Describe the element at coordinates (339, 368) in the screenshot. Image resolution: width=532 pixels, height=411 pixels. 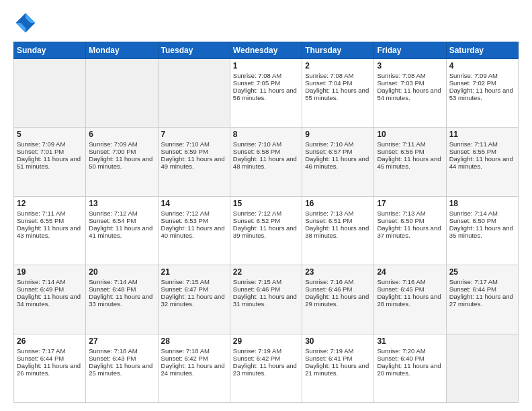
I see `calendar-cell: 30Sunrise: 7:19 AMSunset: 6:41 PMDayligh…` at that location.